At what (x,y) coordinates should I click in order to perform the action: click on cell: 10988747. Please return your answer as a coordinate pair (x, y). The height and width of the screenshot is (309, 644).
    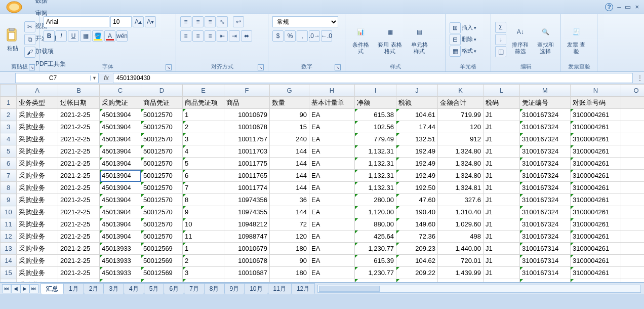
    Looking at the image, I should click on (247, 237).